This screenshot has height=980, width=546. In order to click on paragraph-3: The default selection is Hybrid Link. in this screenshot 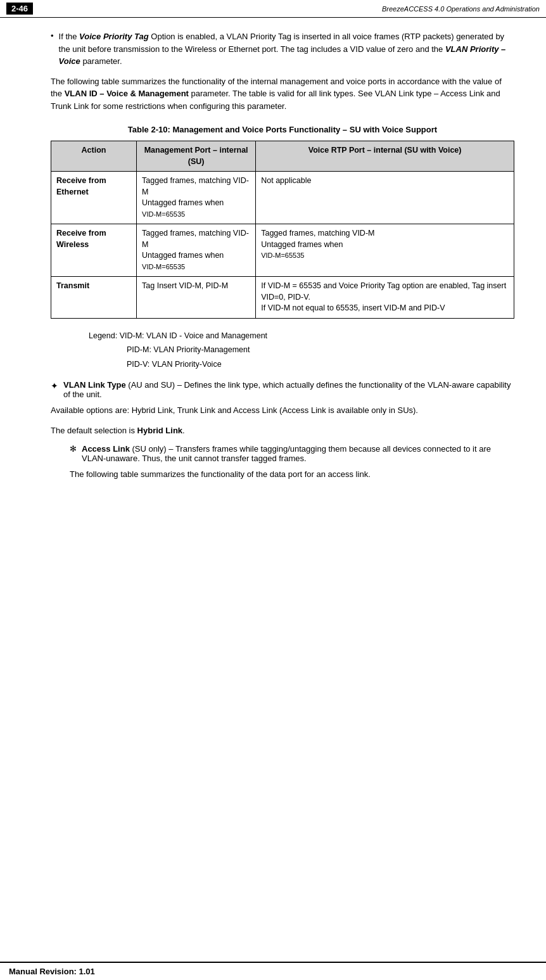, I will do `click(283, 431)`.